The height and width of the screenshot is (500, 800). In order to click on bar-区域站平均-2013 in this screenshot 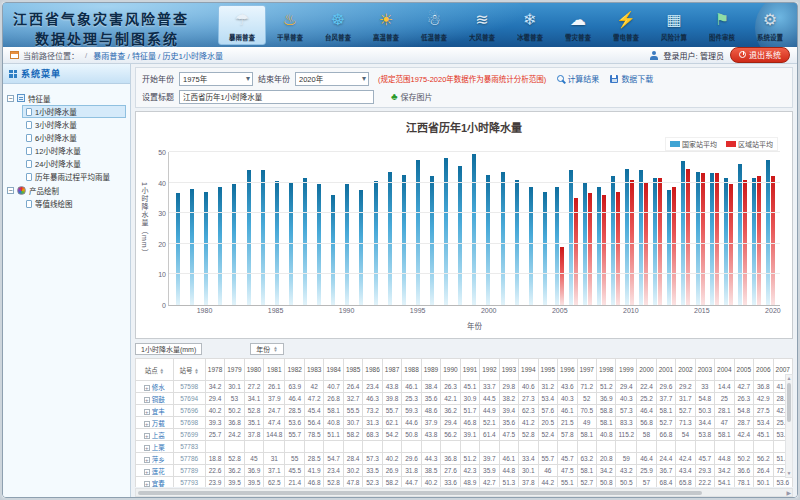, I will do `click(674, 246)`.